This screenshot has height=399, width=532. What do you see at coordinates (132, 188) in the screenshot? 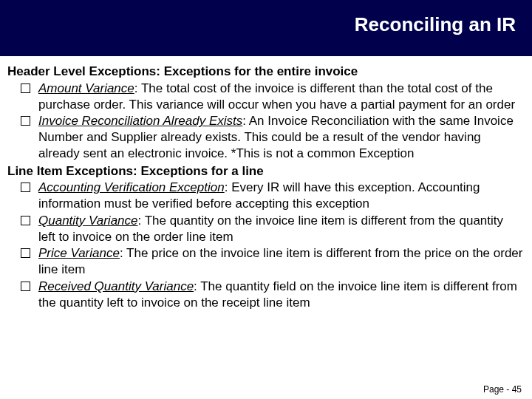
I see `term: Accounting Verification Exception` at bounding box center [132, 188].